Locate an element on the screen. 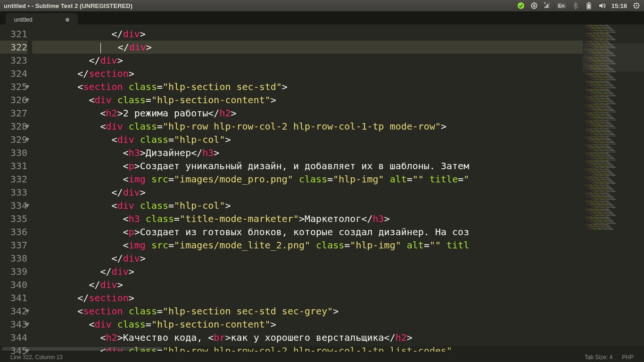  line-gutter: 321322323324325▼326▼327328▼329▼330331332… is located at coordinates (16, 188).